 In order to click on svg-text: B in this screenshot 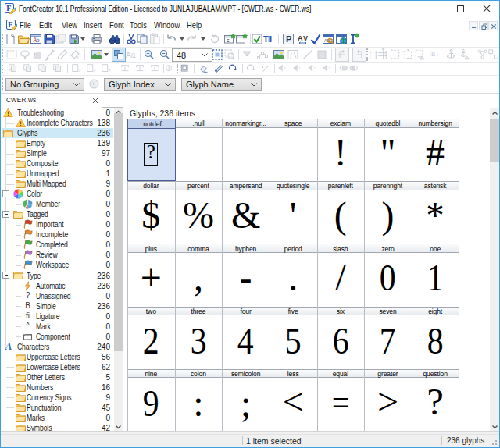, I will do `click(433, 55)`.